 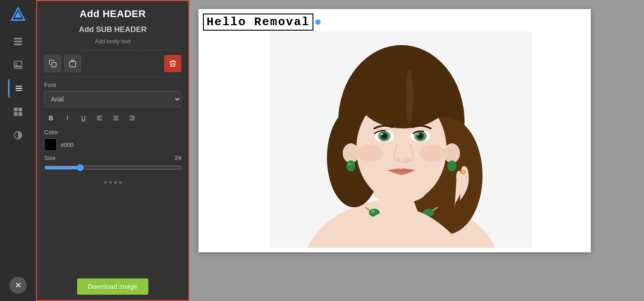 I want to click on copy-button, so click(x=53, y=64).